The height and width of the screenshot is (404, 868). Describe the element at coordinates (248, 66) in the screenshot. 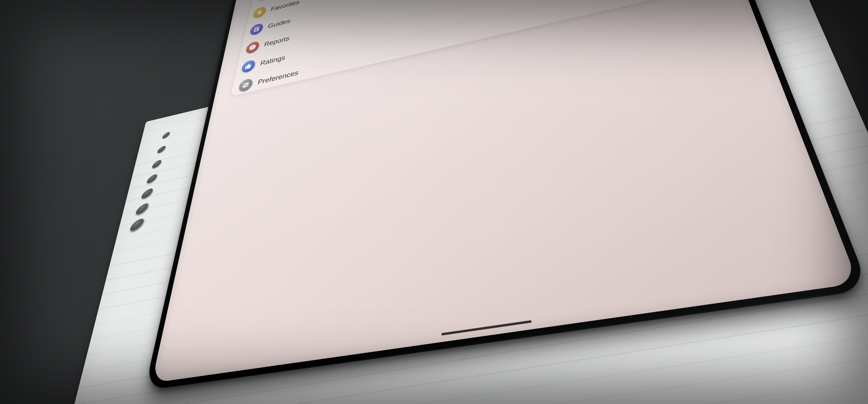

I see `thumb-up-icon` at that location.